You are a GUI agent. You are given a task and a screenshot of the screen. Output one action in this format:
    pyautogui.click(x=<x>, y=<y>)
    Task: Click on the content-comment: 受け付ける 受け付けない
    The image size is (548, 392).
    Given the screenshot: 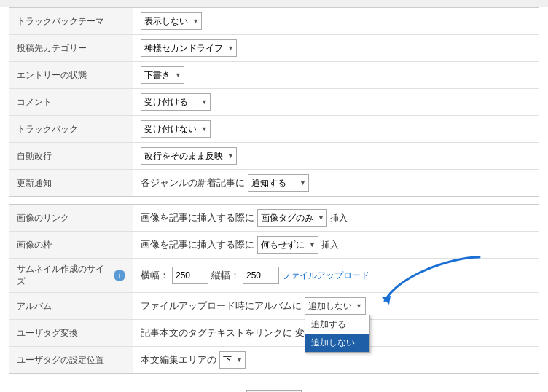 What is the action you would take?
    pyautogui.click(x=336, y=102)
    